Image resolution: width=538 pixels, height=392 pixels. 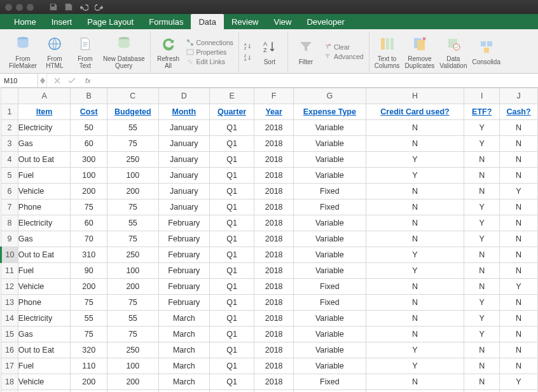 I want to click on header-cell: Expense Type, so click(x=329, y=112).